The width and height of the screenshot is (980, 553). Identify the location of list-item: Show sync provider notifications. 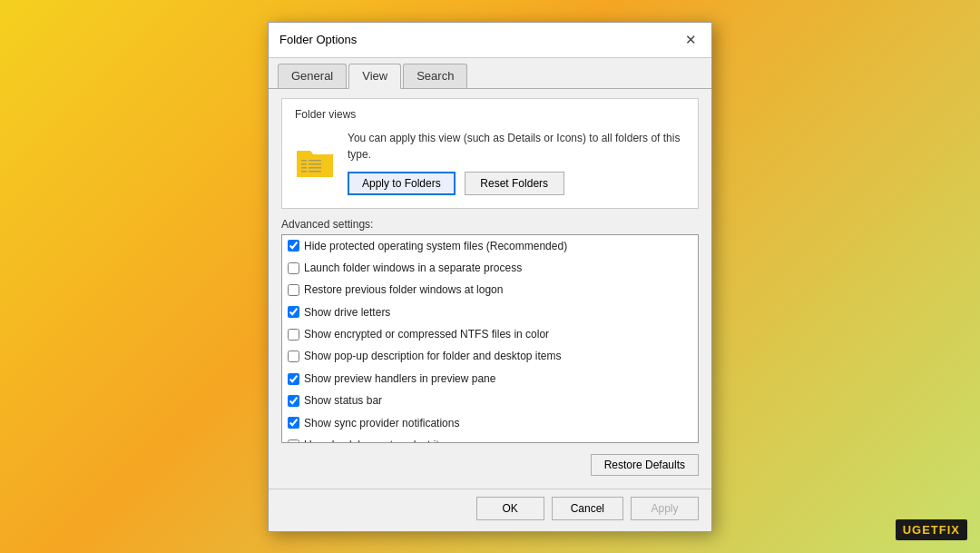
(490, 423).